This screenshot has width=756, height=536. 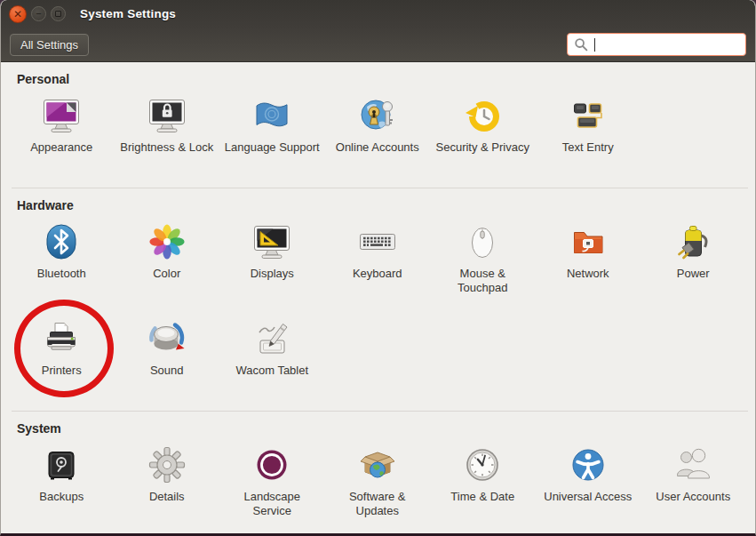 What do you see at coordinates (62, 485) in the screenshot?
I see `settings-item-backups: Backups` at bounding box center [62, 485].